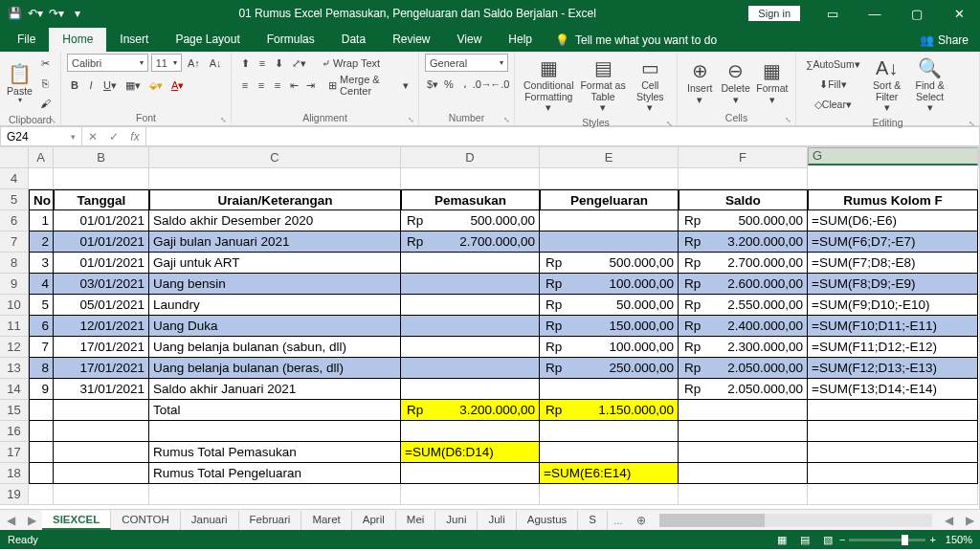 This screenshot has height=551, width=980. What do you see at coordinates (14, 263) in the screenshot?
I see `row-header-8: 8` at bounding box center [14, 263].